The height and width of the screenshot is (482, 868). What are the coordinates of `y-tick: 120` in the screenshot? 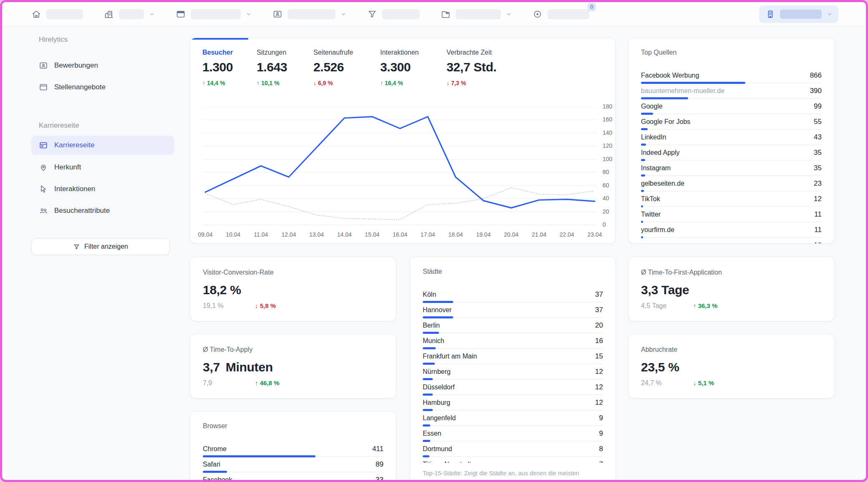 It's located at (608, 146).